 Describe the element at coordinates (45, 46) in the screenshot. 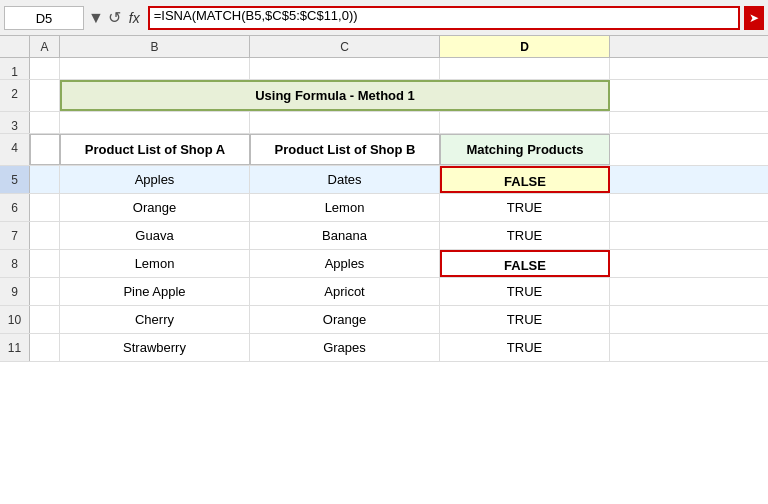

I see `col-header-a: A` at that location.